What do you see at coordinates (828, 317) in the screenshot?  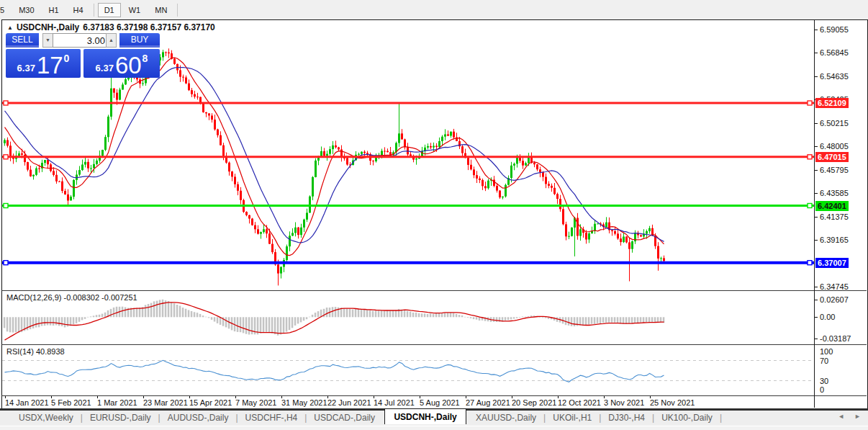 I see `macd-axis-label: 0.00` at bounding box center [828, 317].